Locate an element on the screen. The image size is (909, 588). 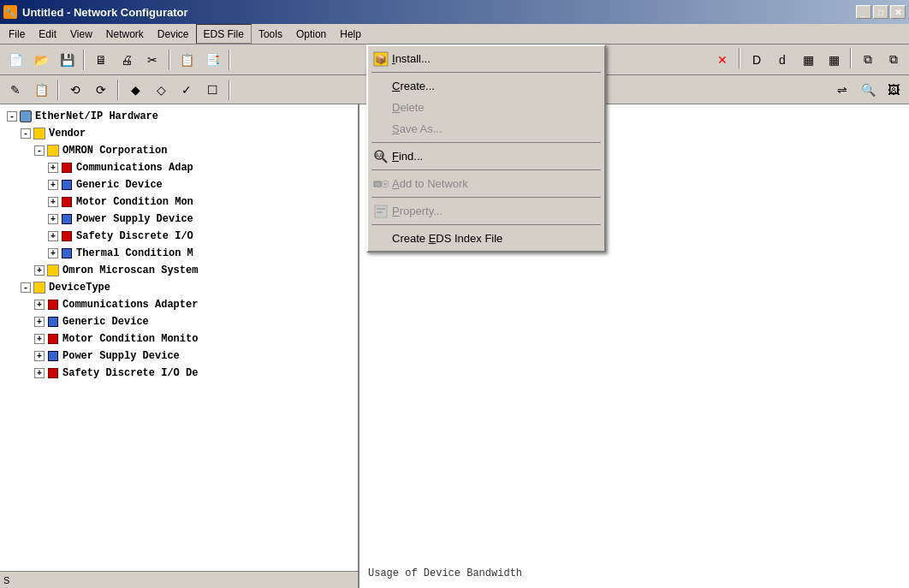
tree-microscan-label: Omron Microscan System is located at coordinates (130, 270).